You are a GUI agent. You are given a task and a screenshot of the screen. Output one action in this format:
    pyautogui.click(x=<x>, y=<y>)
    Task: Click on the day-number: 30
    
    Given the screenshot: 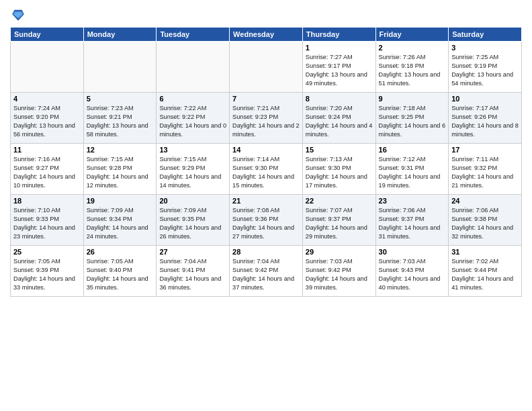 What is the action you would take?
    pyautogui.click(x=412, y=252)
    